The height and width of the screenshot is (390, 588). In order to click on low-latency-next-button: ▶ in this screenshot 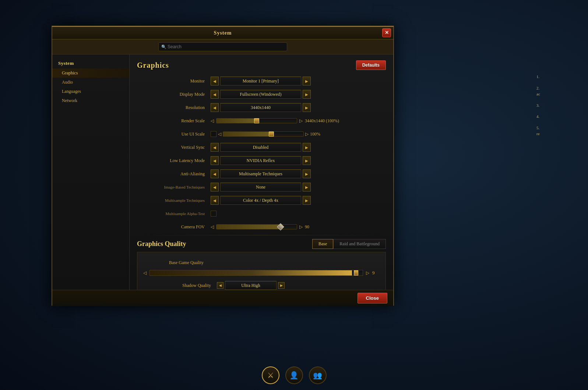, I will do `click(307, 161)`.